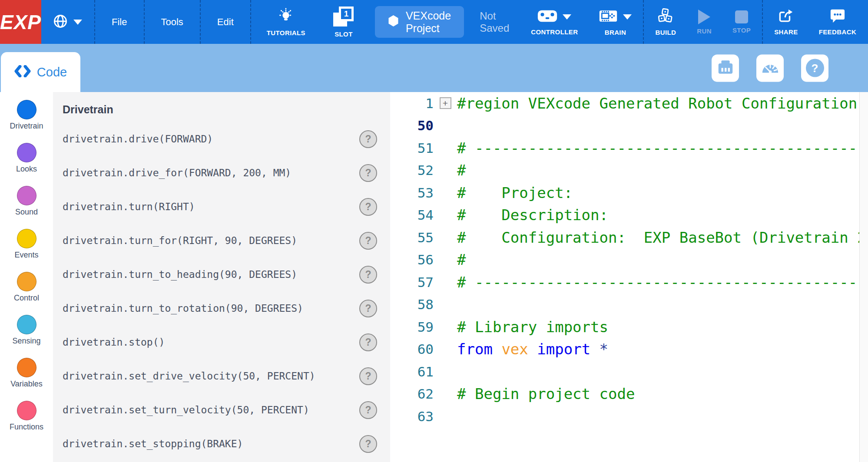 The height and width of the screenshot is (462, 868). I want to click on editor-line: 54# Description:, so click(629, 215).